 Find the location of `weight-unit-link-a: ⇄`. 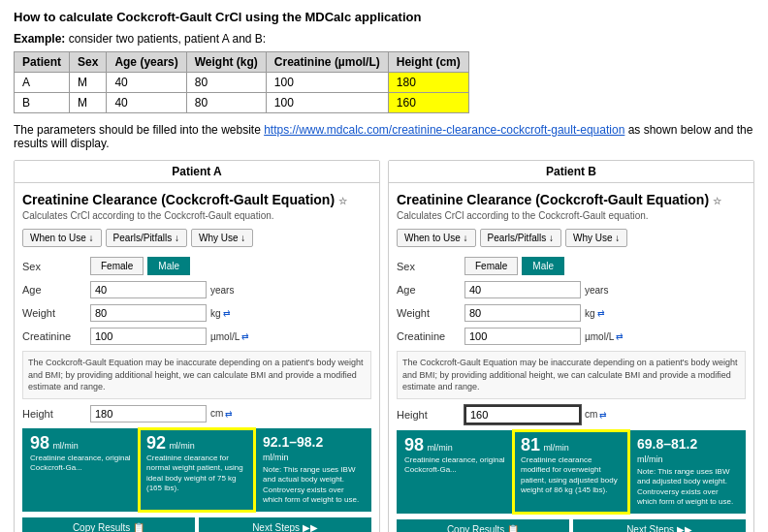

weight-unit-link-a: ⇄ is located at coordinates (227, 313).